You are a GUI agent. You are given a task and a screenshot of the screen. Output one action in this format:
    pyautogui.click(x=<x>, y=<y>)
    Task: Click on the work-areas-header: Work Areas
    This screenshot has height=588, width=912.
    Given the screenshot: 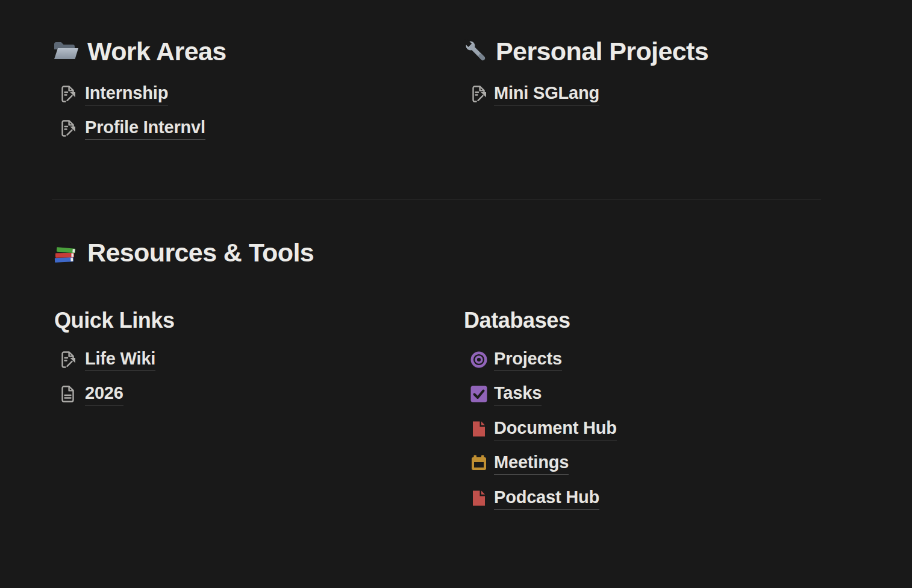 What is the action you would take?
    pyautogui.click(x=139, y=51)
    